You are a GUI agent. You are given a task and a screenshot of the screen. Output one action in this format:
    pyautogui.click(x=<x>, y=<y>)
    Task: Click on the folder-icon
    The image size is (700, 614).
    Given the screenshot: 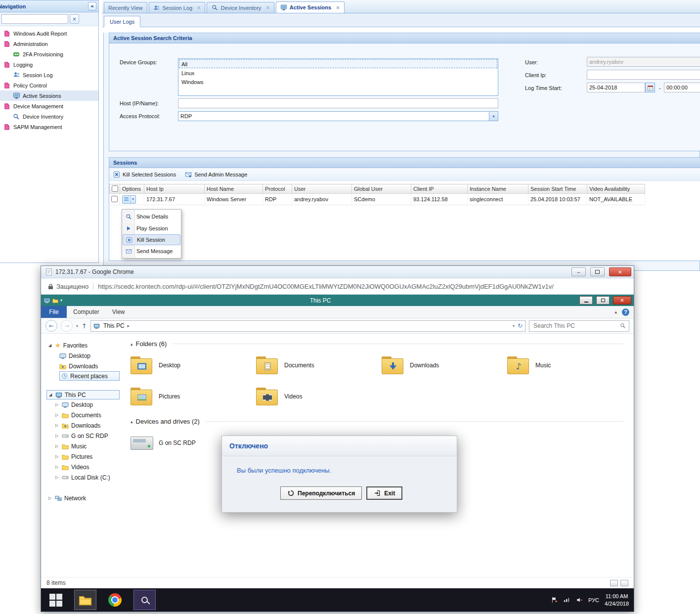 What is the action you would take?
    pyautogui.click(x=55, y=301)
    